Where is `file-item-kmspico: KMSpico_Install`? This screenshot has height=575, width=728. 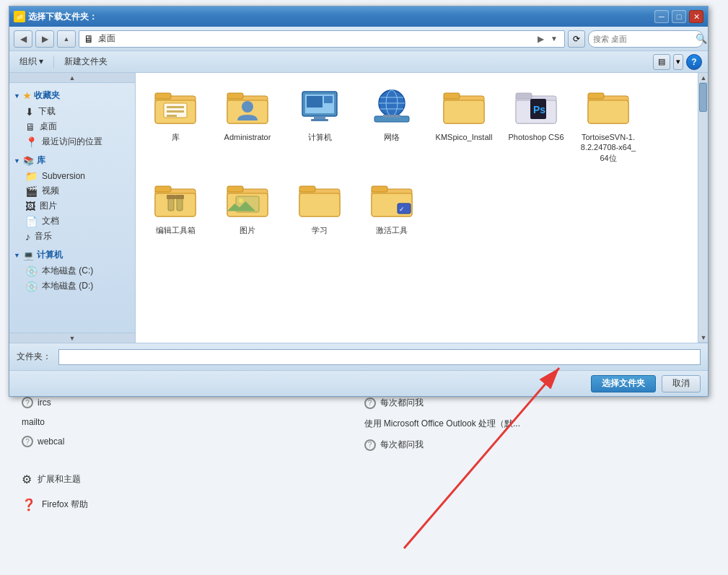
file-item-kmspico: KMSpico_Install is located at coordinates (464, 123).